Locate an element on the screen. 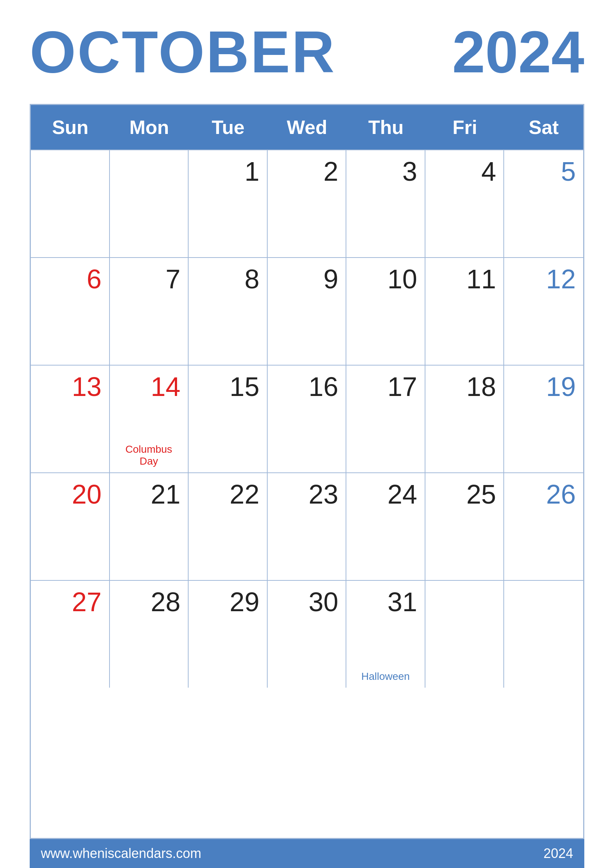 The height and width of the screenshot is (868, 614). cell-date: 26 is located at coordinates (544, 494).